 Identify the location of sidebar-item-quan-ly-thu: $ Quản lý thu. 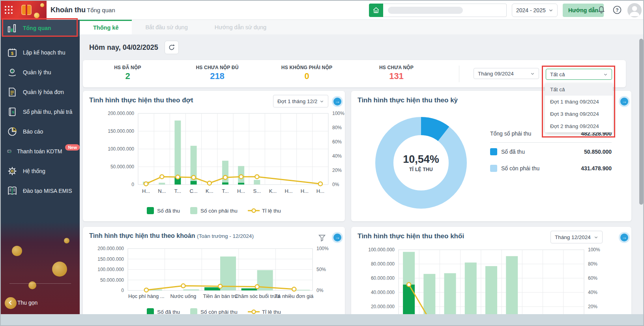
(40, 72).